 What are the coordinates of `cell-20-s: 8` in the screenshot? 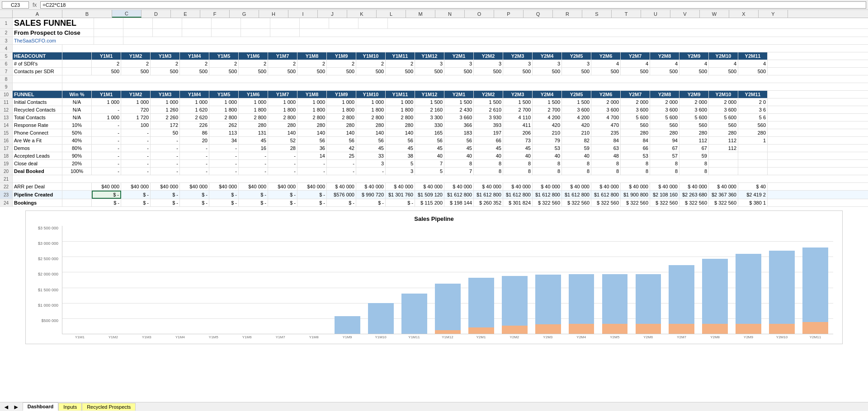 It's located at (577, 171).